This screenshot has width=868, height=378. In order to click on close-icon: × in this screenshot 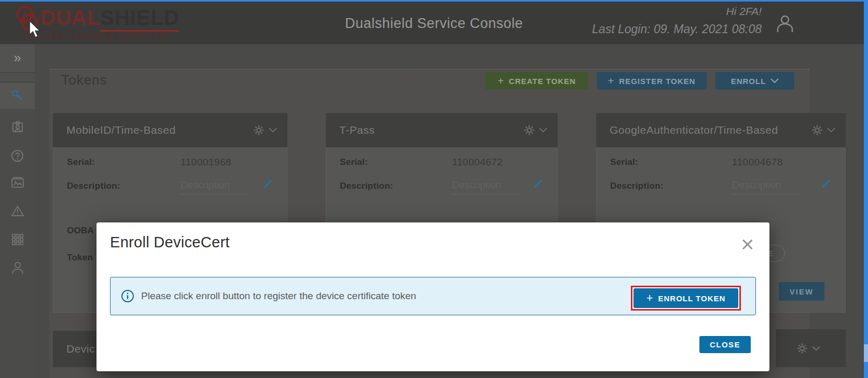, I will do `click(748, 244)`.